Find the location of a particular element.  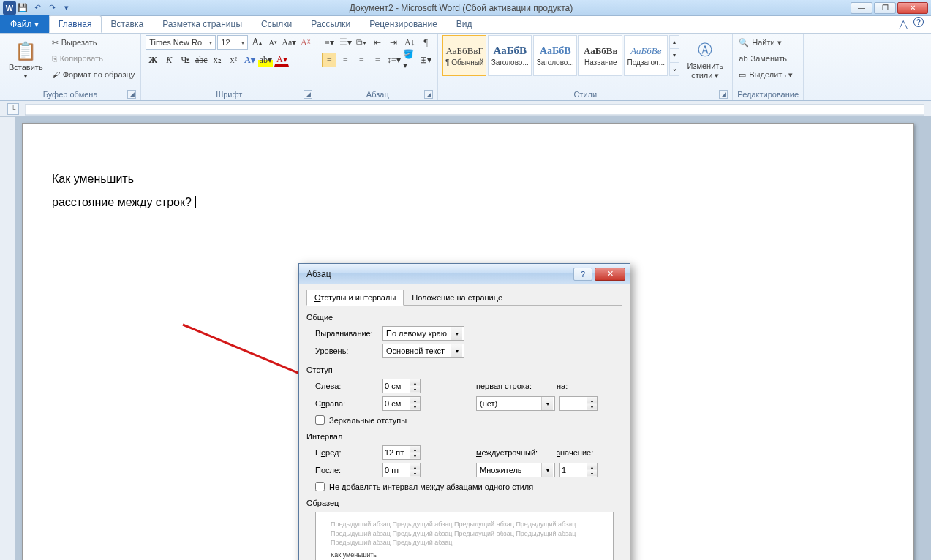

style-heading1: АаБбВЗаголово... is located at coordinates (510, 56).